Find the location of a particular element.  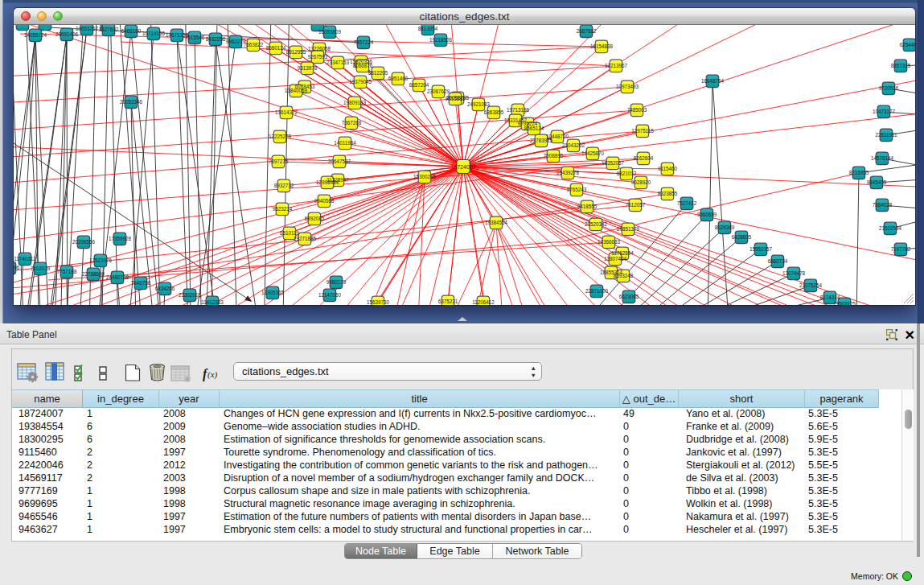

svg-text: 8813054 is located at coordinates (428, 29).